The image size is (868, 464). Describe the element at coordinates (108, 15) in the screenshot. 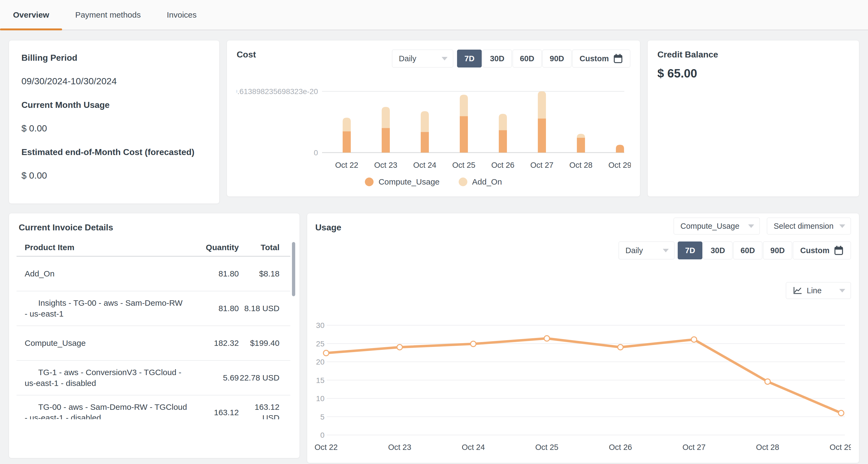

I see `tab-label: Payment methods` at that location.